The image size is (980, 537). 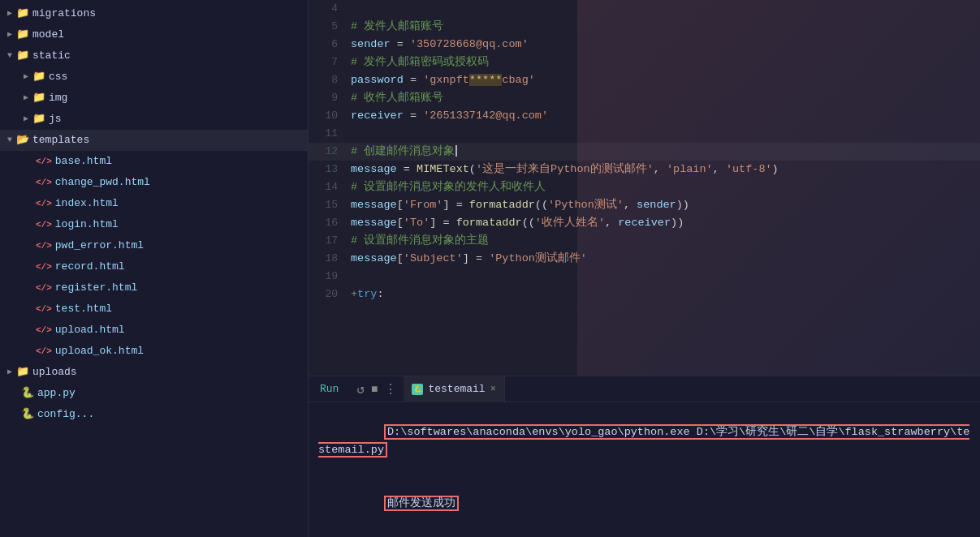 What do you see at coordinates (494, 389) in the screenshot?
I see `tab-close-button: ×` at bounding box center [494, 389].